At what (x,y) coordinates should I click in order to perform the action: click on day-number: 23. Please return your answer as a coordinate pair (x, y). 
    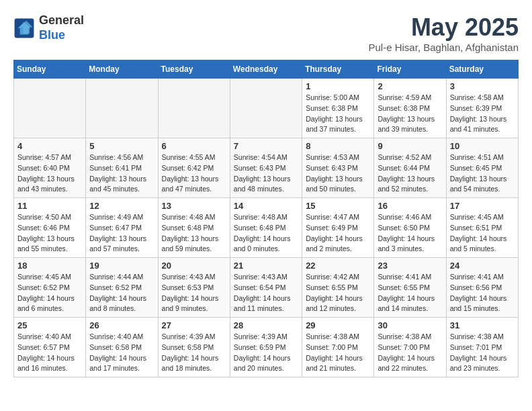
    Looking at the image, I should click on (410, 266).